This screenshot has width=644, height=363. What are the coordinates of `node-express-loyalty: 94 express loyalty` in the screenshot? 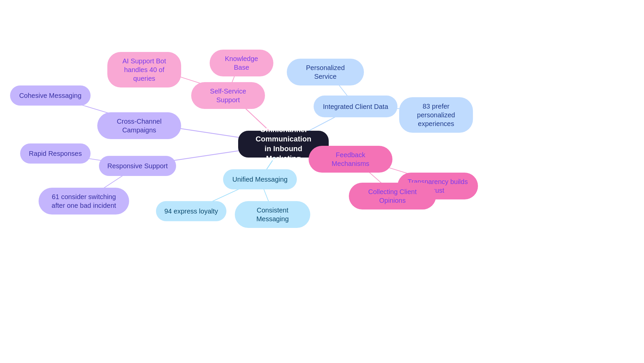 It's located at (191, 211).